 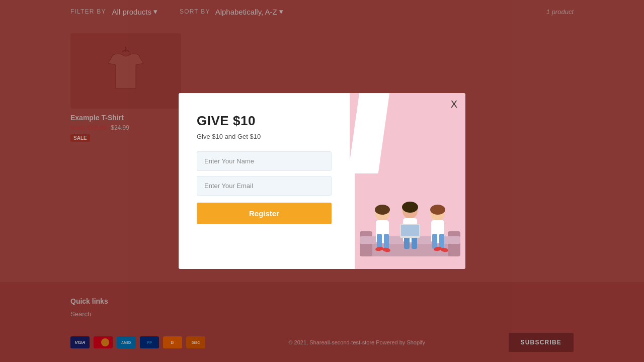 I want to click on modal-right-panel, so click(x=408, y=181).